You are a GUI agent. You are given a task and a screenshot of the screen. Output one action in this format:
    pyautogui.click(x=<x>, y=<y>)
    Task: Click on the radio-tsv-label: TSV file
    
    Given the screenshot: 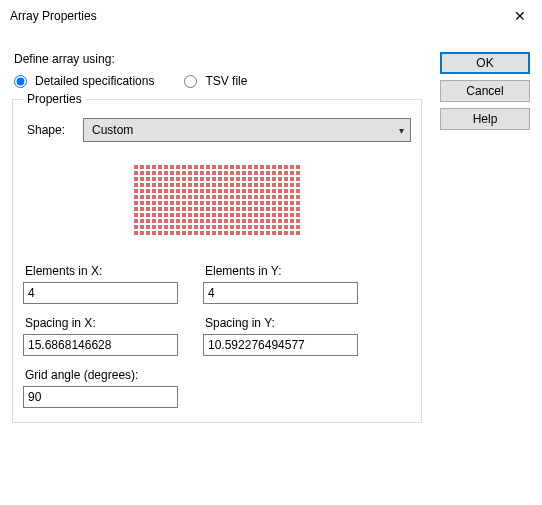 What is the action you would take?
    pyautogui.click(x=226, y=81)
    